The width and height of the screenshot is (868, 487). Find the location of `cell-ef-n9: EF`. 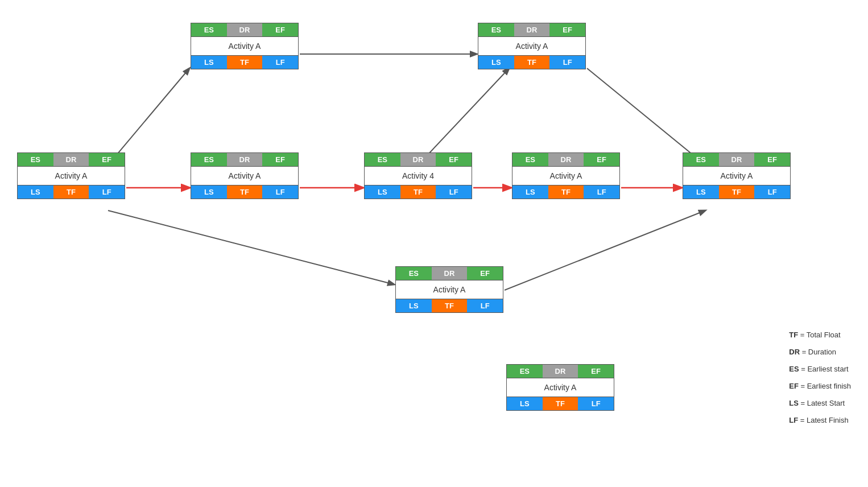

cell-ef-n9: EF is located at coordinates (596, 371).